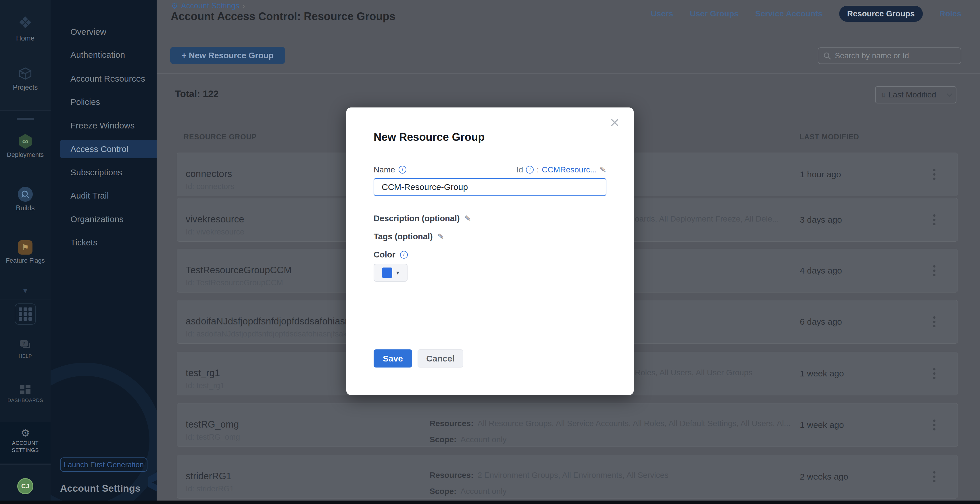  Describe the element at coordinates (409, 237) in the screenshot. I see `tags-section: Tags (optional) ✎` at that location.